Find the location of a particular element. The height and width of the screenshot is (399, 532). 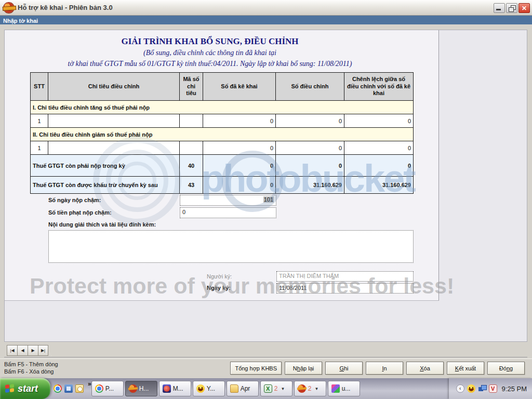

task-button-label: P... is located at coordinates (110, 389).